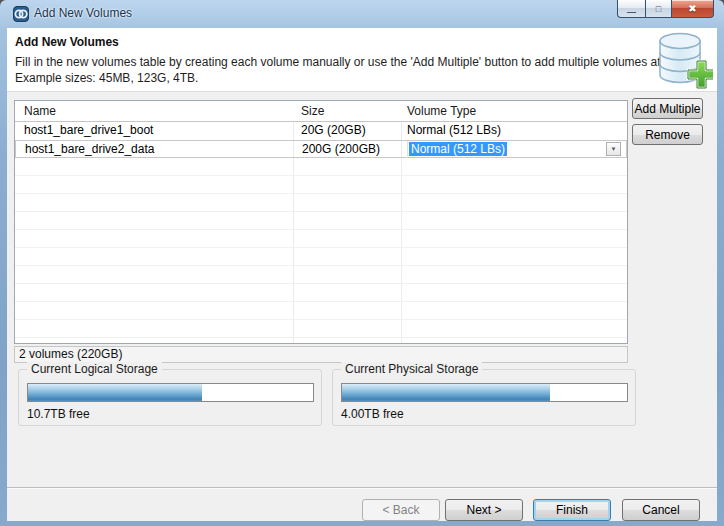 The width and height of the screenshot is (724, 526). Describe the element at coordinates (83, 14) in the screenshot. I see `window-title: Add New Volumes` at that location.